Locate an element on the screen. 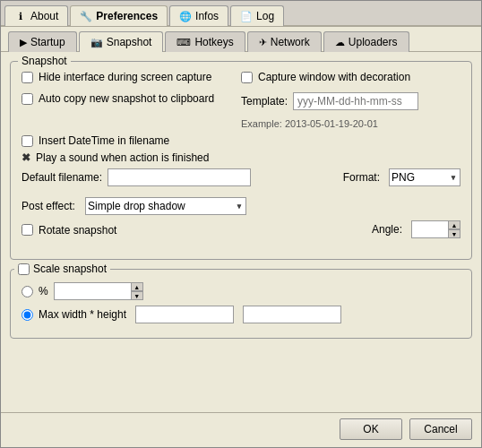 The height and width of the screenshot is (448, 482). tab-snapshot-label: Snapshot is located at coordinates (129, 42).